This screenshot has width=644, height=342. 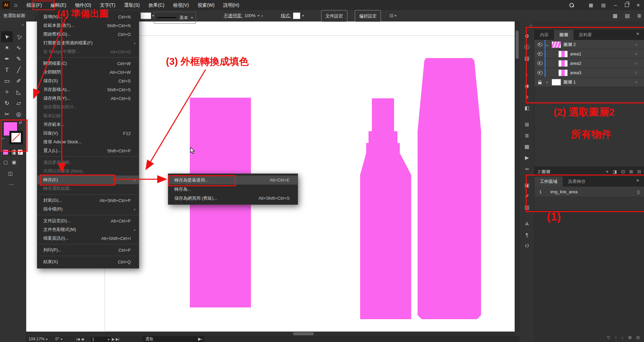 What do you see at coordinates (527, 146) in the screenshot?
I see `pathfinder-panel-icon: ▦` at bounding box center [527, 146].